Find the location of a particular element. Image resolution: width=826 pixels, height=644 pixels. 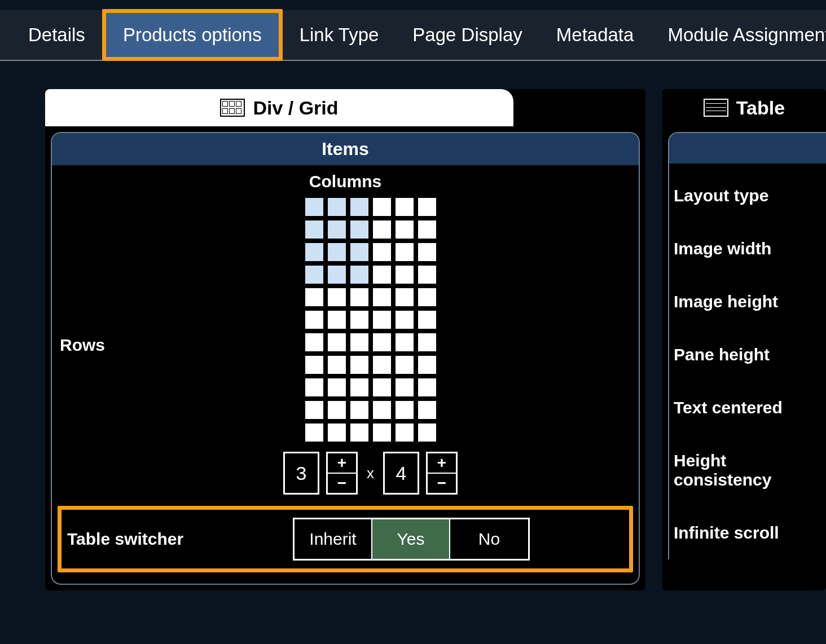

stepper-row: 3 + − x 4 + − is located at coordinates (370, 473).